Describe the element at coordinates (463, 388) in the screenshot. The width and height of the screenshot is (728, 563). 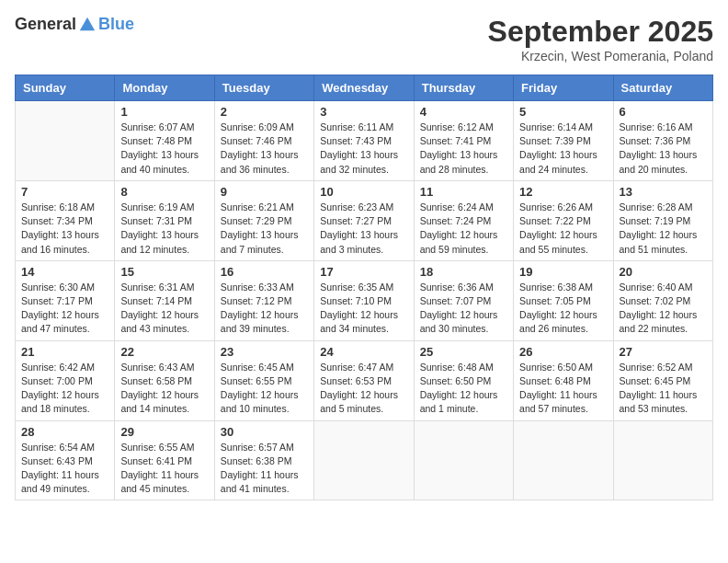
I see `day-info: Sunrise: 6:48 AM Sunset: 6:50 PM Dayligh…` at that location.